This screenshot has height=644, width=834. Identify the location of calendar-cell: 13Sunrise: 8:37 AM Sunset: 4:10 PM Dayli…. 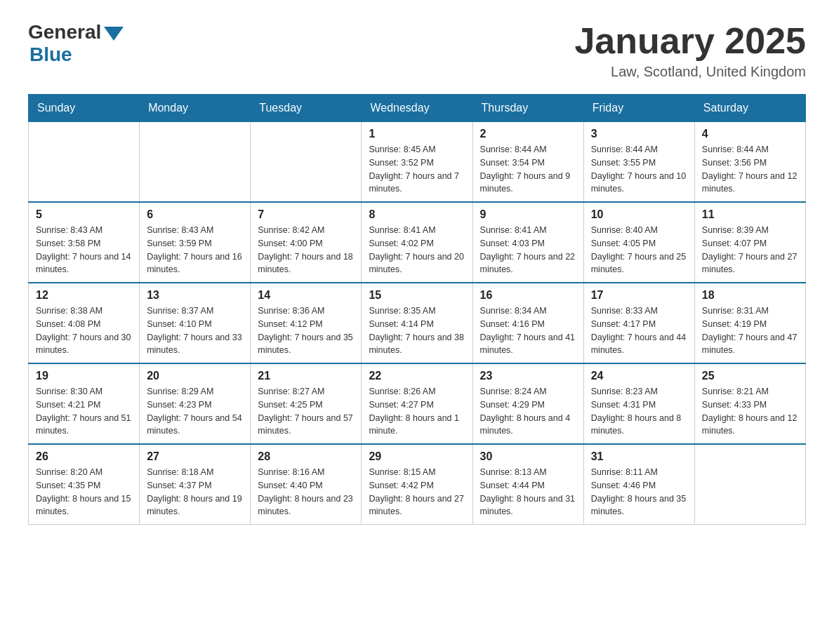
(195, 323).